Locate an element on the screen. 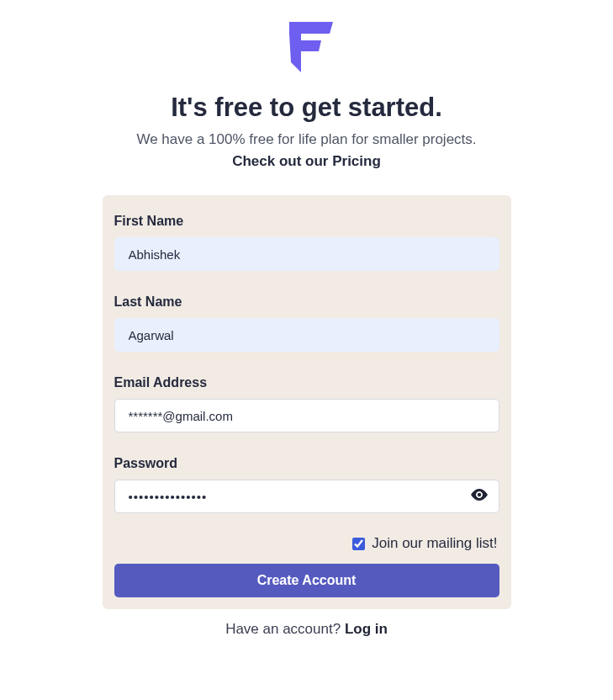 The width and height of the screenshot is (613, 700). first-name-label: First Name is located at coordinates (307, 221).